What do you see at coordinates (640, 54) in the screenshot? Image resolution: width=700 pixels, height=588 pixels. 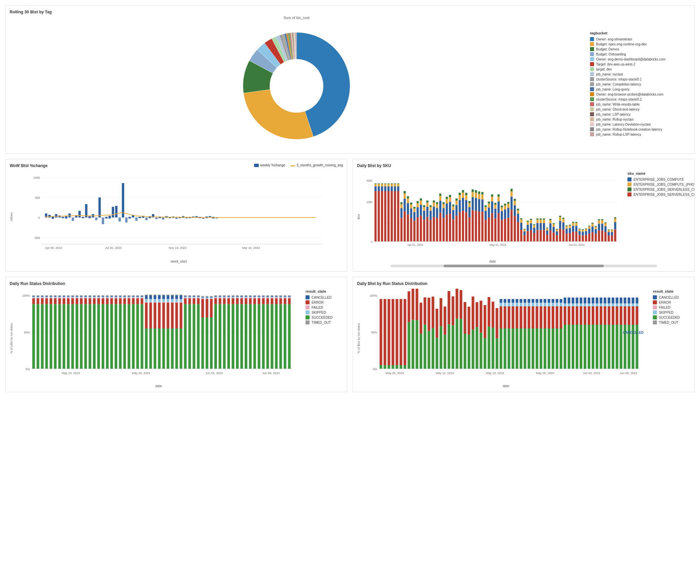 I see `legend-item: Budget: Onboarding` at bounding box center [640, 54].